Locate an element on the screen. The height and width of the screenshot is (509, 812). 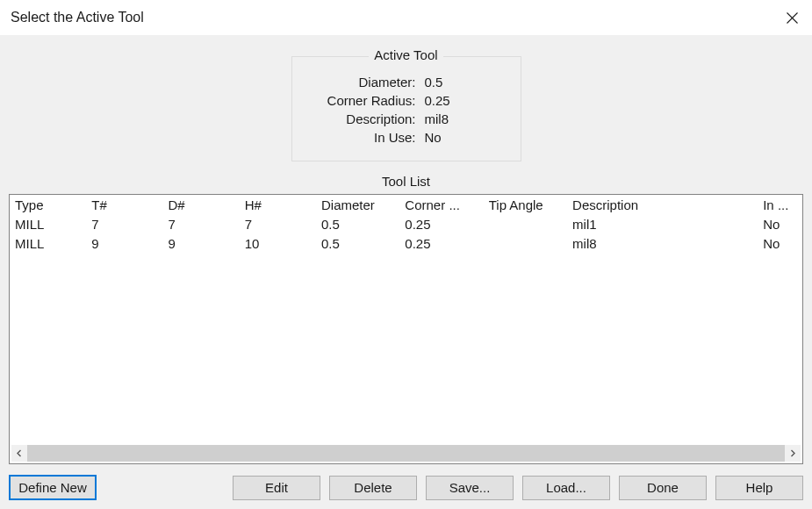
chevron-right-icon is located at coordinates (793, 453).